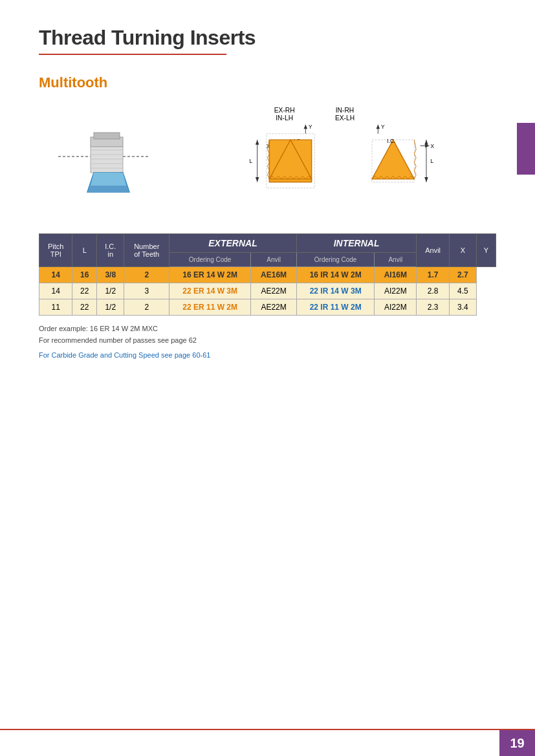 Image resolution: width=535 pixels, height=756 pixels. What do you see at coordinates (56, 251) in the screenshot?
I see `col-pitch-header: PitchTPI` at bounding box center [56, 251].